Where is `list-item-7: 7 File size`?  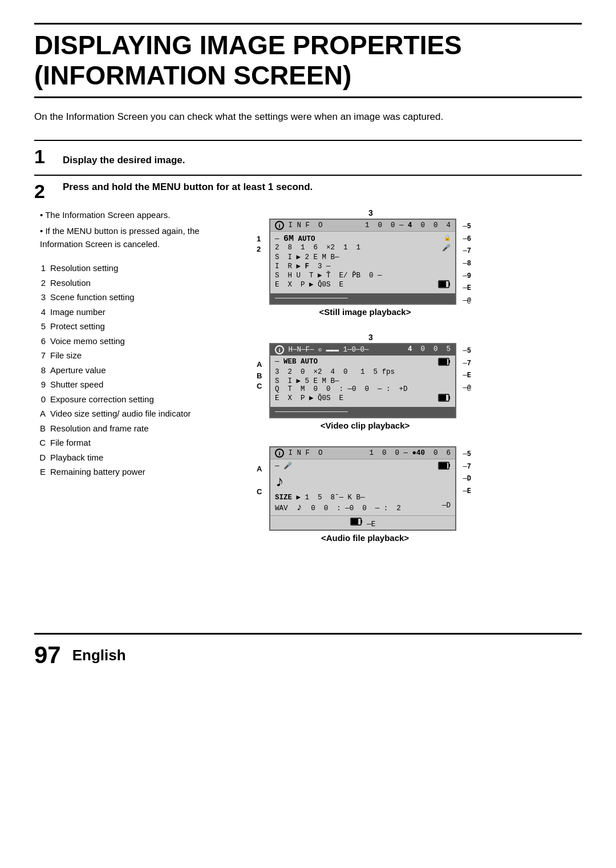 list-item-7: 7 File size is located at coordinates (131, 356).